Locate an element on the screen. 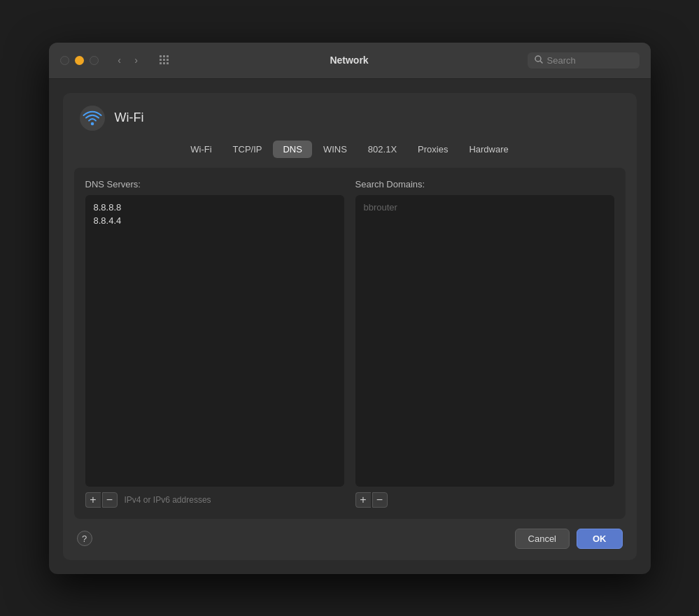 Image resolution: width=699 pixels, height=616 pixels. window-title: Network is located at coordinates (350, 60).